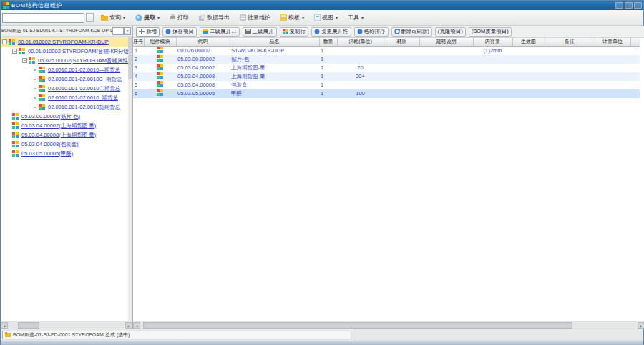 The image size is (644, 345). Describe the element at coordinates (203, 50) in the screenshot. I see `cell-code-link: 00.026.00002` at that location.